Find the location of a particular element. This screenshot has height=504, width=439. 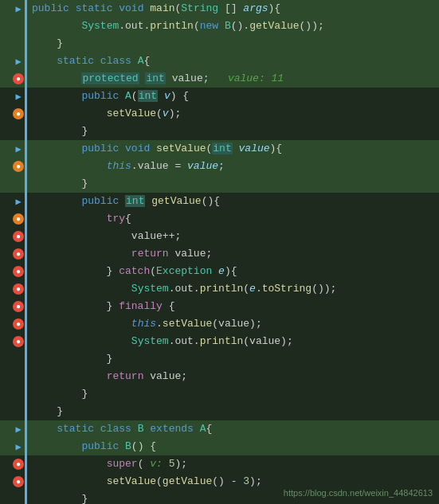

line-content: public B() { is located at coordinates (233, 447).